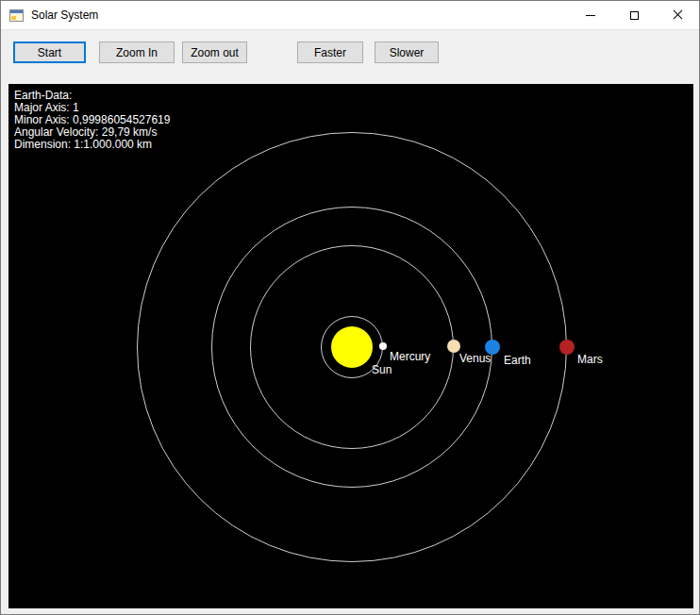 The width and height of the screenshot is (700, 615). Describe the element at coordinates (591, 359) in the screenshot. I see `mars-label: Mars` at that location.